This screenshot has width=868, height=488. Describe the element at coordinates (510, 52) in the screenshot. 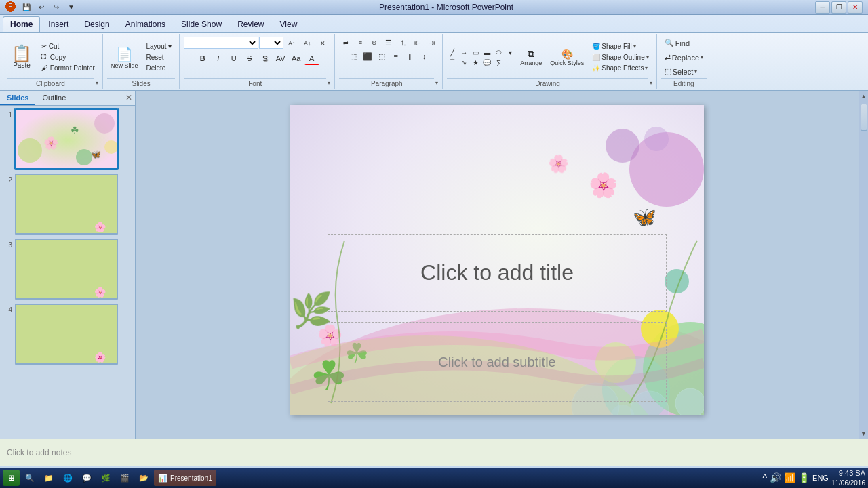

I see `more-shapes: ▾` at that location.